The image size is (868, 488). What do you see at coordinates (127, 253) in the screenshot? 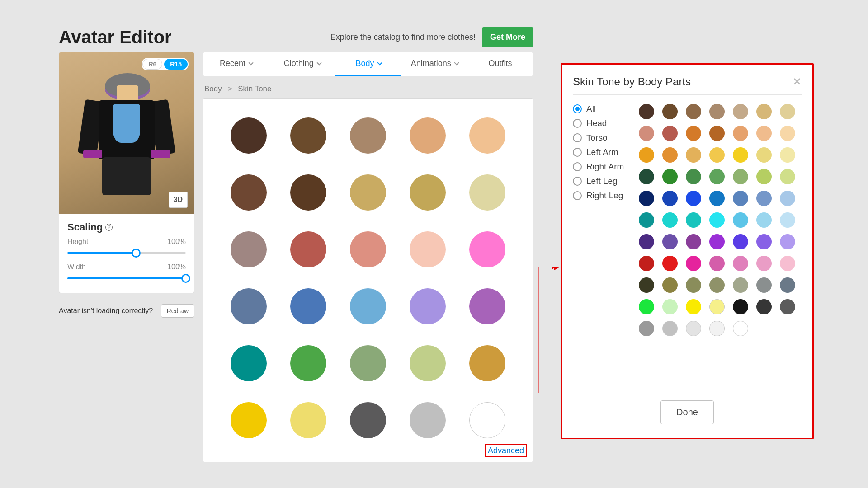
I see `height-slider` at bounding box center [127, 253].